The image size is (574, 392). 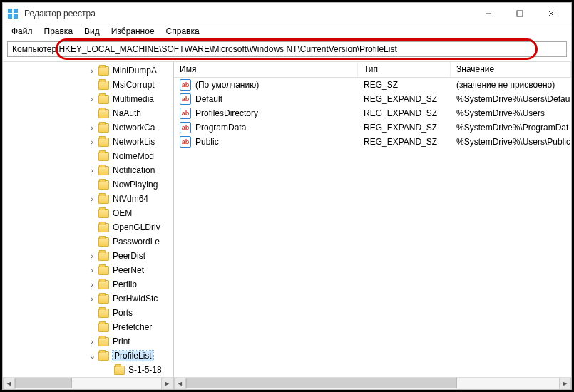 What do you see at coordinates (22, 31) in the screenshot?
I see `menu-file: Файл` at bounding box center [22, 31].